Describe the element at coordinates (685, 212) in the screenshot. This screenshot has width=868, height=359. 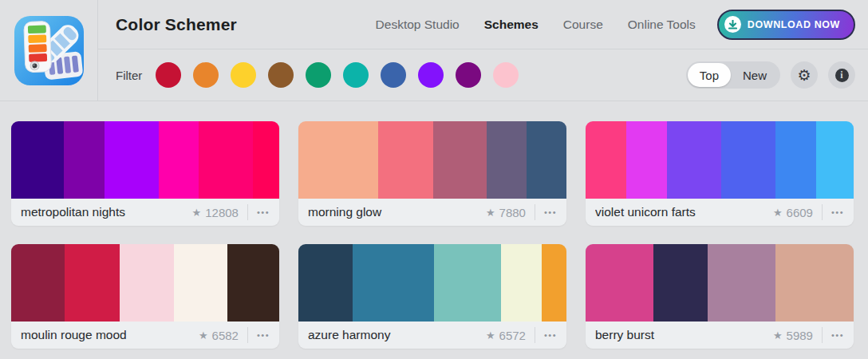
I see `palette-name: violet unicorn farts` at that location.